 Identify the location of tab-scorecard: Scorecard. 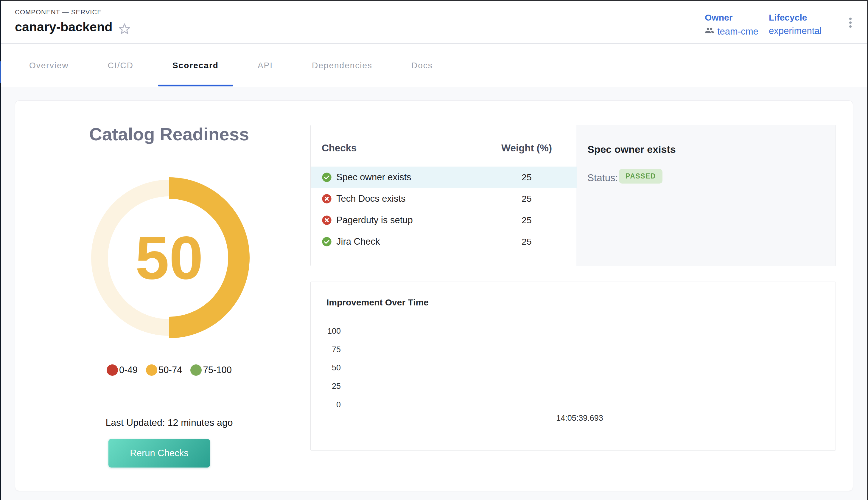
(196, 65).